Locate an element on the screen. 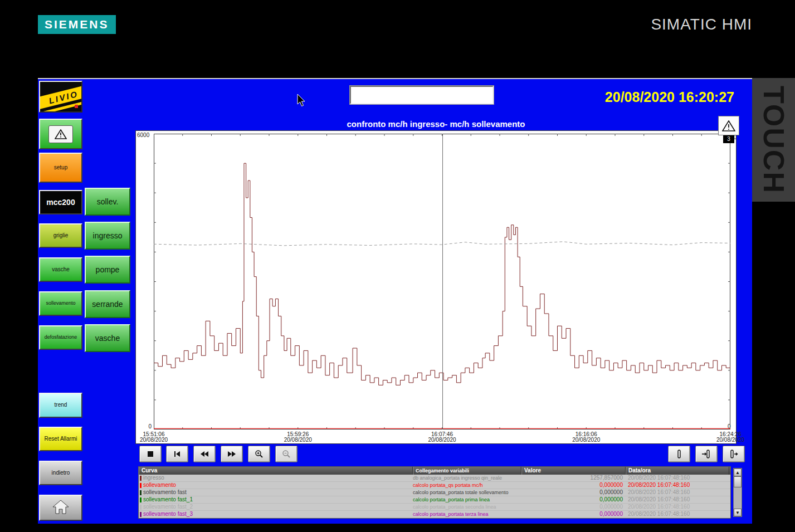 This screenshot has width=795, height=532. y-axis-min-left: 0 is located at coordinates (144, 427).